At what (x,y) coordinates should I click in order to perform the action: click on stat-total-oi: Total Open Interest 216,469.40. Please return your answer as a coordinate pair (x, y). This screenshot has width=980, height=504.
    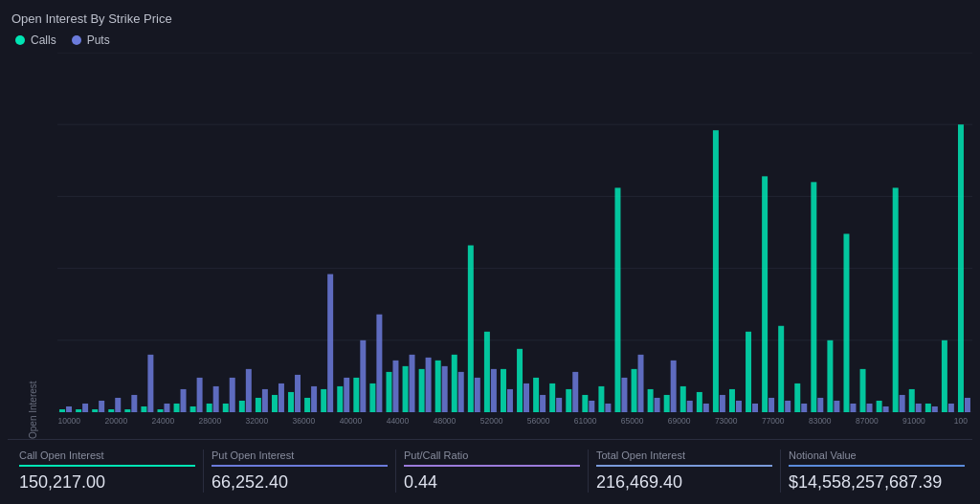
    Looking at the image, I should click on (685, 471).